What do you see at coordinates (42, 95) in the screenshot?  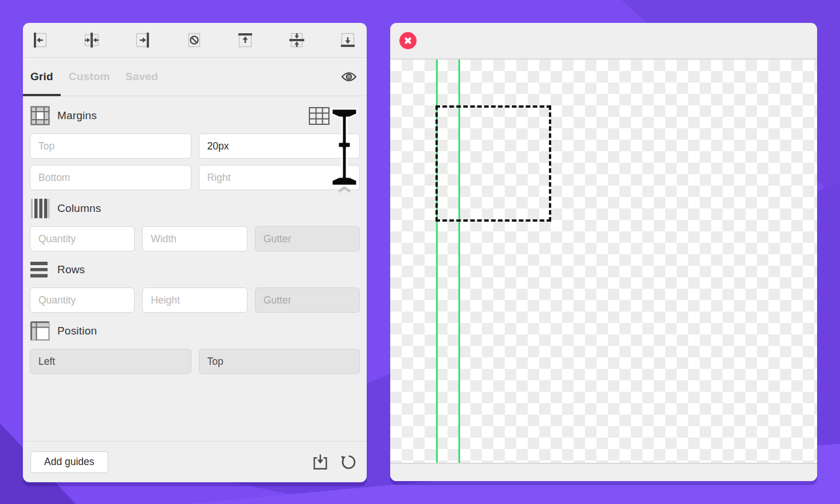 I see `active-tab-underline` at bounding box center [42, 95].